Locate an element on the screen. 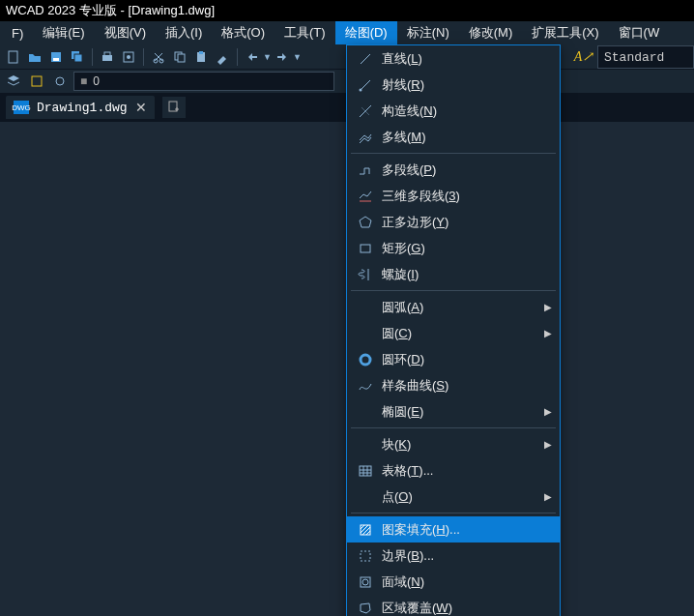  menu-item: 多线(M) is located at coordinates (453, 137).